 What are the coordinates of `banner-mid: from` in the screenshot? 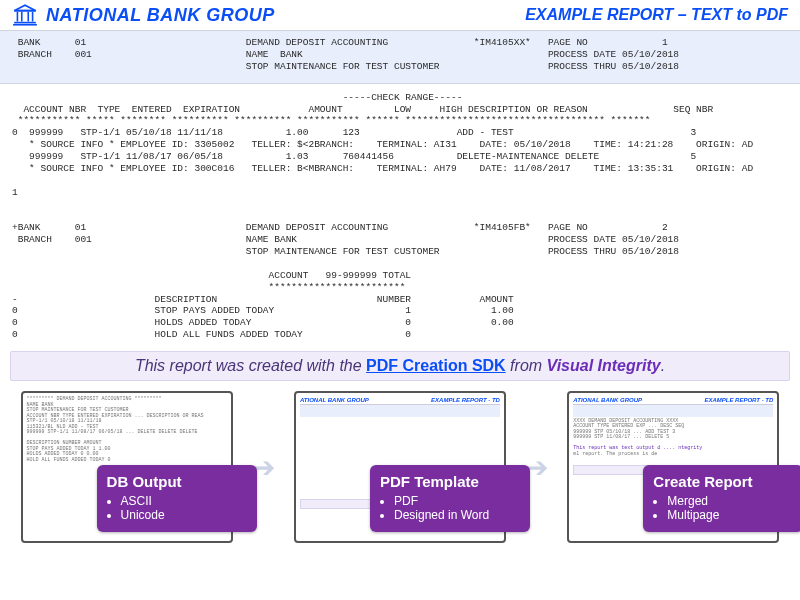 It's located at (526, 366).